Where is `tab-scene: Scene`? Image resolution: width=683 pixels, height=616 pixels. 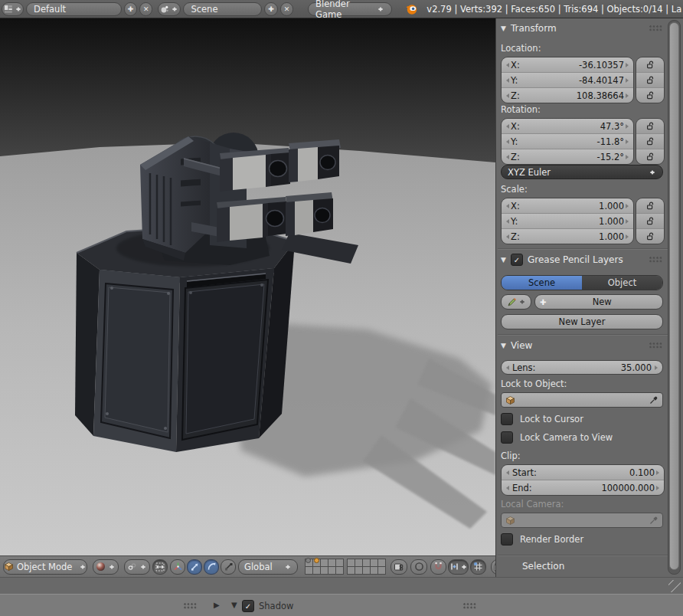
tab-scene: Scene is located at coordinates (542, 283).